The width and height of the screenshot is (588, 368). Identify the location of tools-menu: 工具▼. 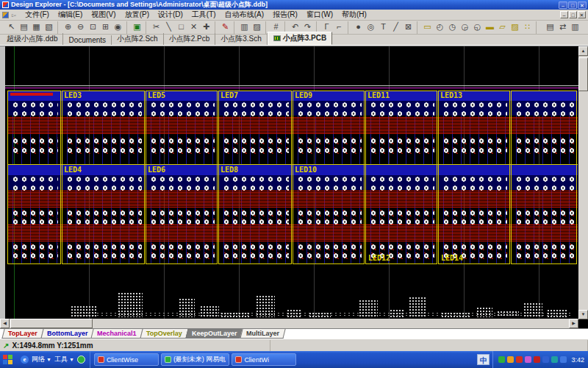
(65, 359).